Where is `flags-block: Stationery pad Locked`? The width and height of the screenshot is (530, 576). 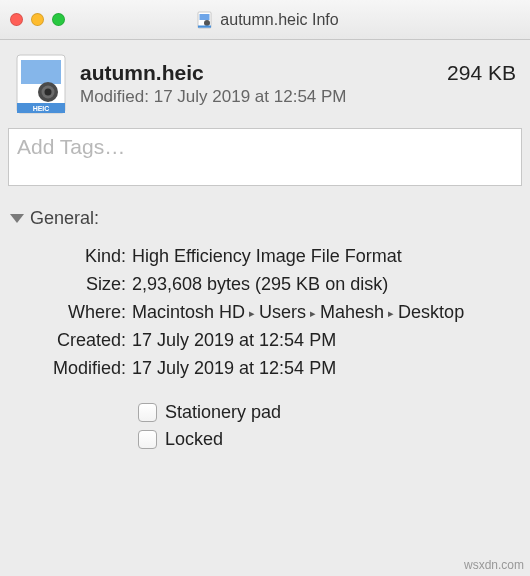
flags-block: Stationery pad Locked is located at coordinates (265, 416).